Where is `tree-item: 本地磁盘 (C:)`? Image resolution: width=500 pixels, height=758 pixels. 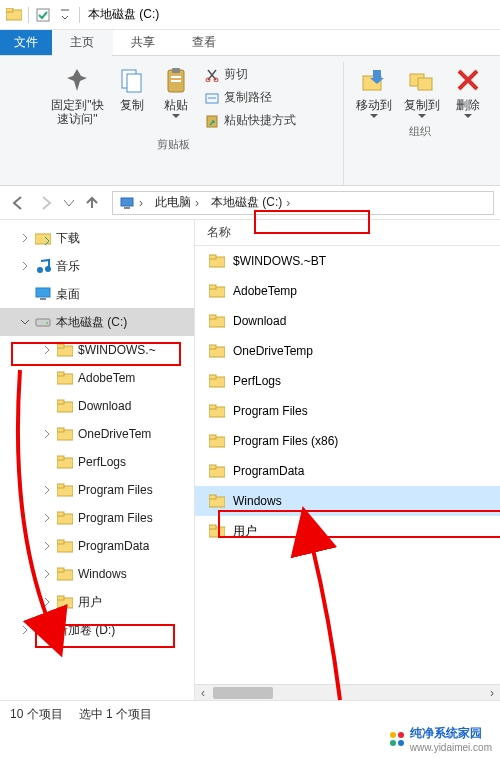
tree-item: 本地磁盘 (C:) is located at coordinates (97, 322).